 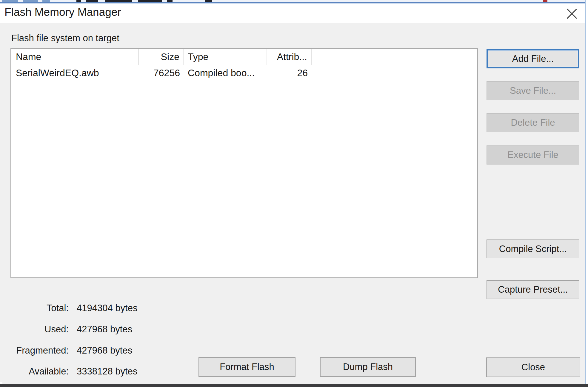 What do you see at coordinates (63, 12) in the screenshot?
I see `dialog-title: Flash Memory Manager` at bounding box center [63, 12].